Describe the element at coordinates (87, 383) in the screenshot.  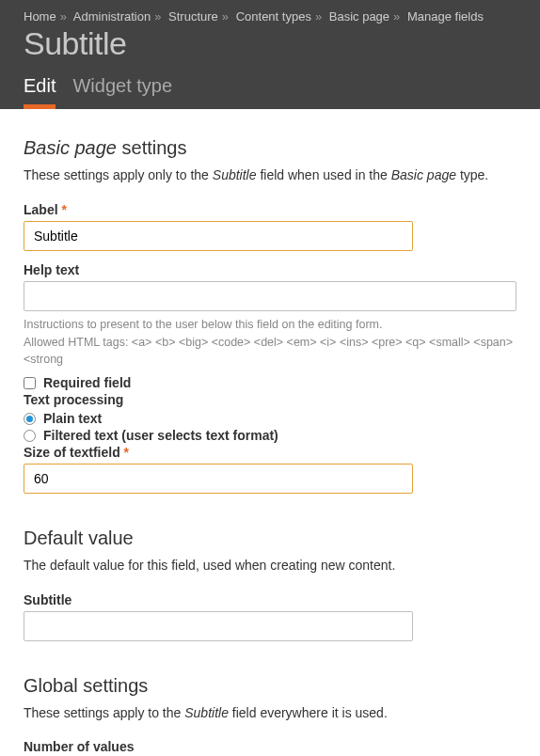
I see `required-label: Required field` at that location.